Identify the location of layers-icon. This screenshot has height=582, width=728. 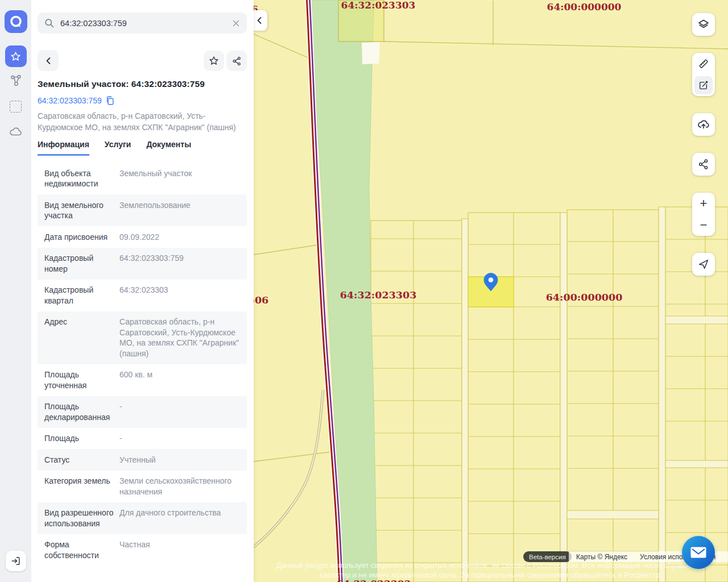
(704, 24).